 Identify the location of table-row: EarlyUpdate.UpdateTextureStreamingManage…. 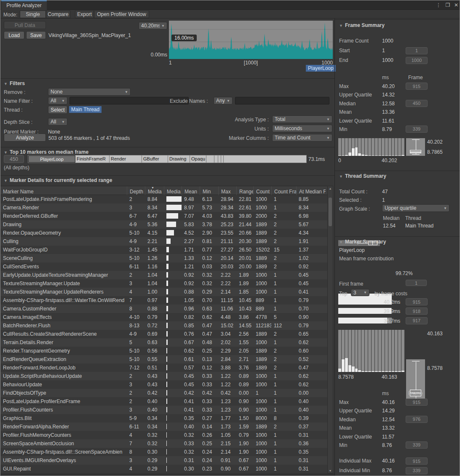
(164, 275).